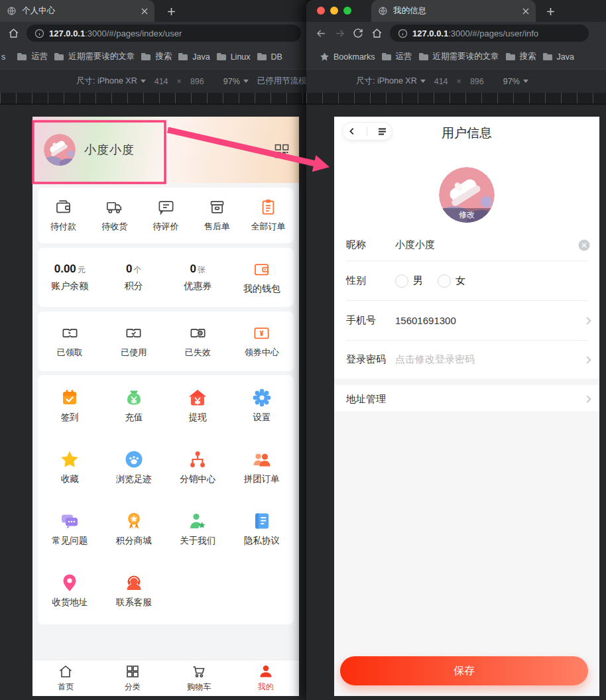  What do you see at coordinates (584, 245) in the screenshot?
I see `clear-icon` at bounding box center [584, 245].